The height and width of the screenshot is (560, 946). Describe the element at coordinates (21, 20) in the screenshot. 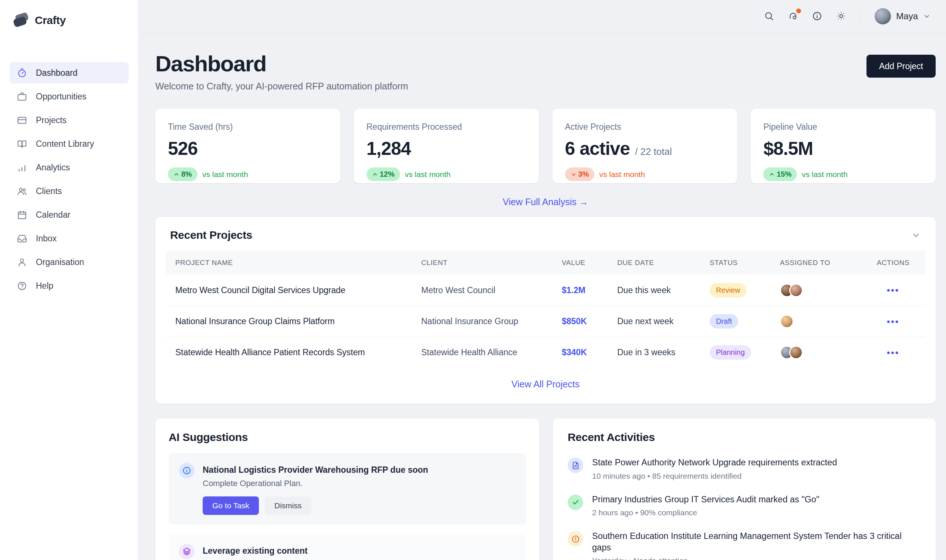

I see `crafty-logo-icon` at that location.